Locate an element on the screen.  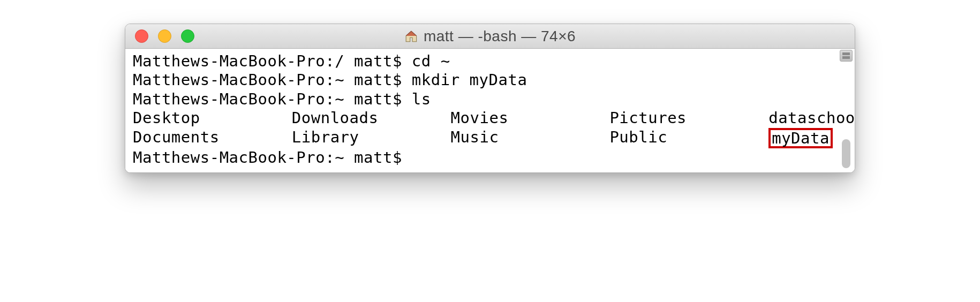
window-title: matt — -bash — 74×6 is located at coordinates (490, 36).